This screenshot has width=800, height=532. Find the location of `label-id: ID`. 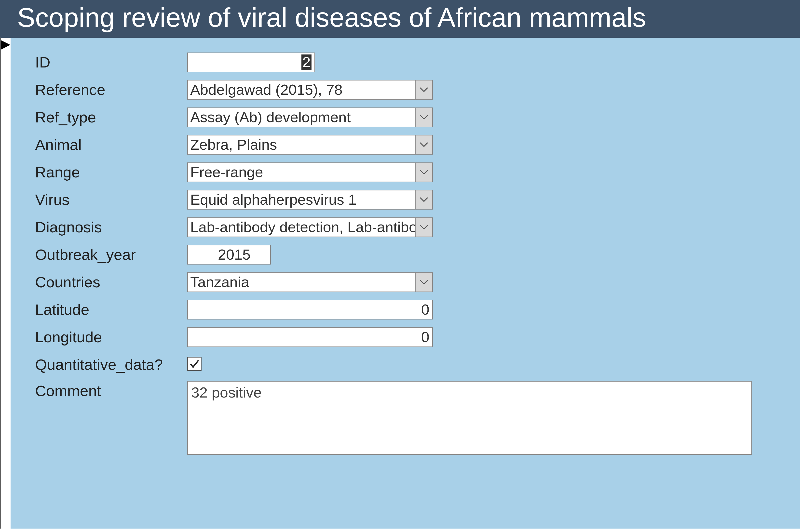

label-id: ID is located at coordinates (111, 62).